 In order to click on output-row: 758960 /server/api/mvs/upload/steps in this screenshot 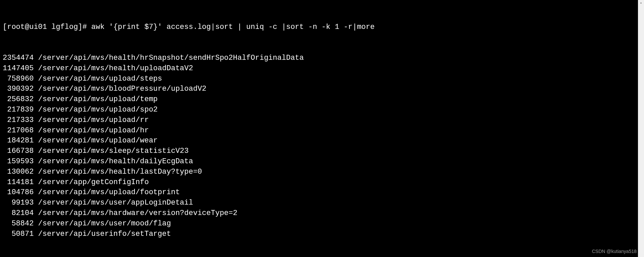, I will do `click(322, 79)`.